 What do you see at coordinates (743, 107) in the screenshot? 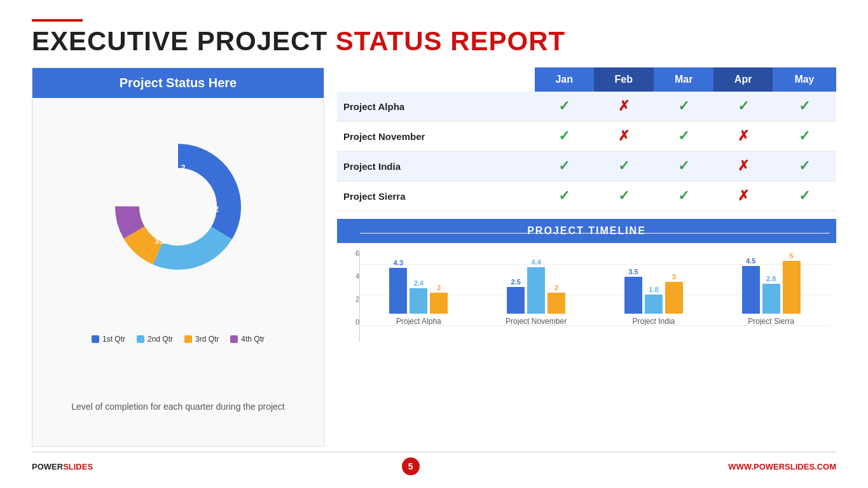
I see `status-alpha-apr: ✓` at bounding box center [743, 107].